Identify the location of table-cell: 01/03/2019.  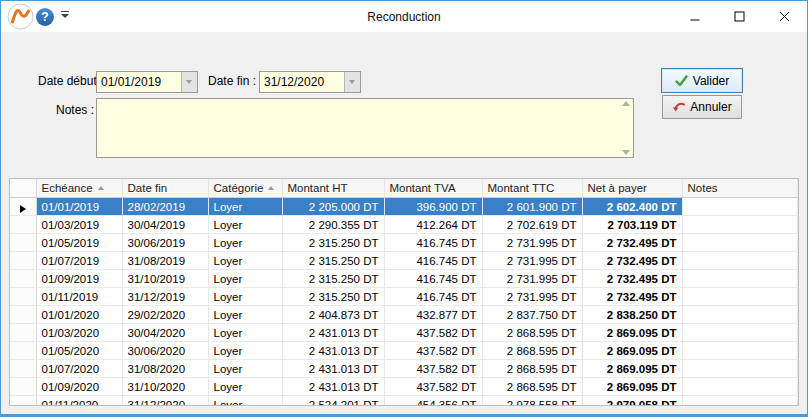
(79, 225).